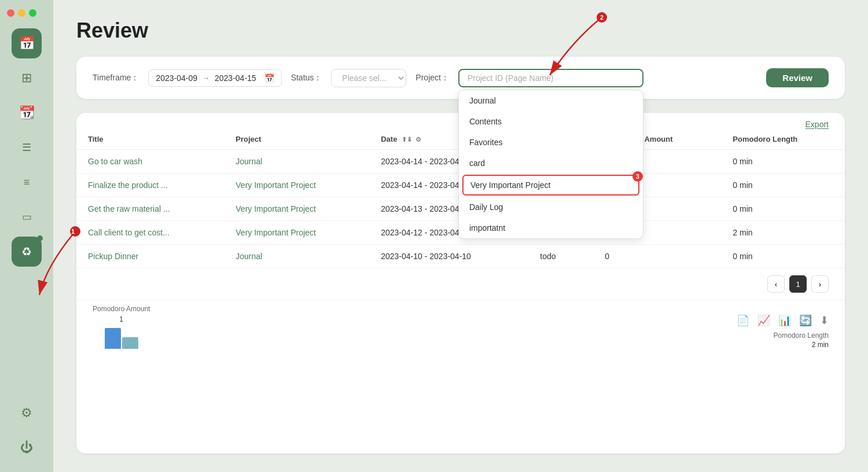 The width and height of the screenshot is (868, 472). What do you see at coordinates (783, 139) in the screenshot?
I see `col-pomodoro-length: Pomodoro Length` at bounding box center [783, 139].